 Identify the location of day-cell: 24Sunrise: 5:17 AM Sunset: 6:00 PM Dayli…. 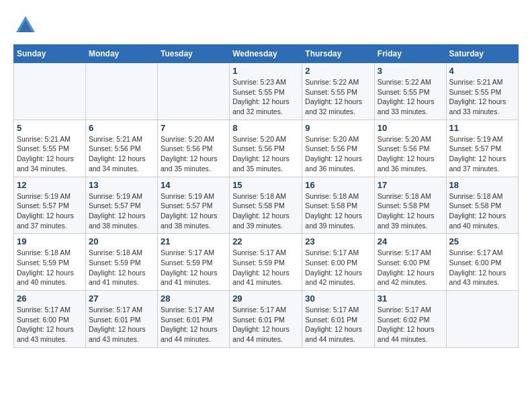
(410, 262).